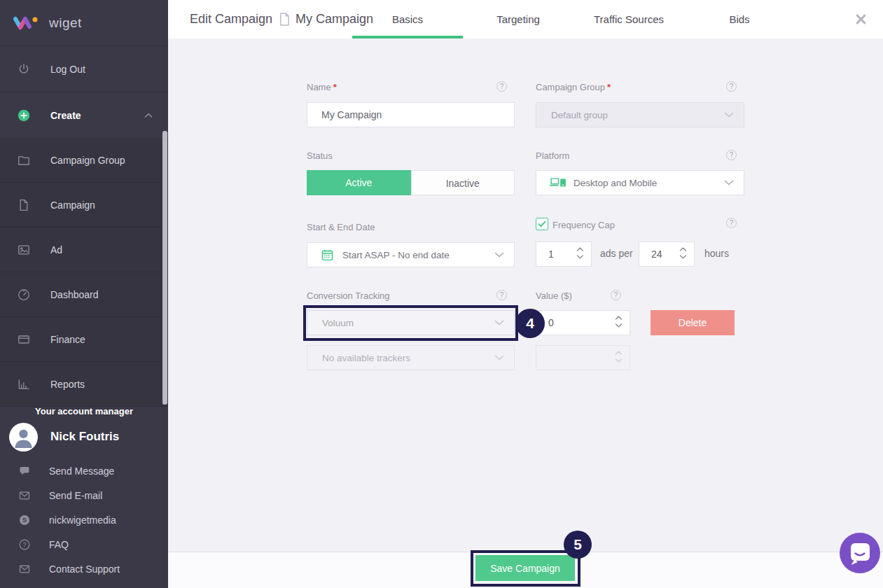  What do you see at coordinates (84, 384) in the screenshot?
I see `sidebar-item-reports: Reports` at bounding box center [84, 384].